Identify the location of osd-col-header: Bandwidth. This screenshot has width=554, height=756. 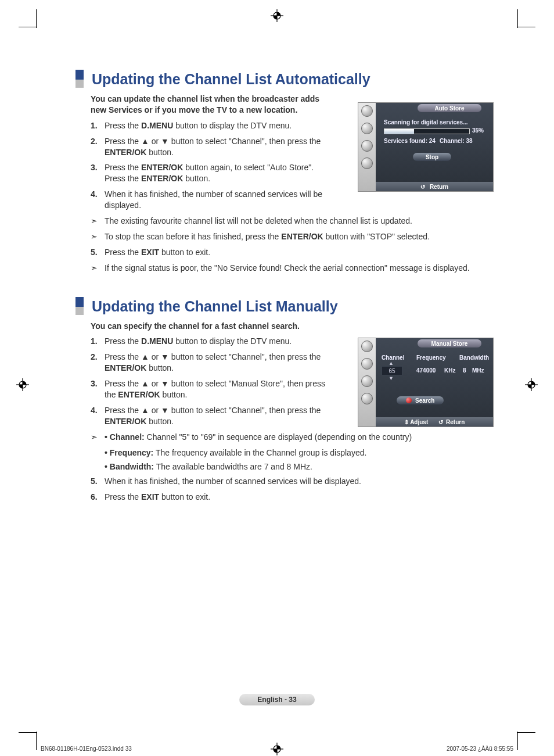
(474, 358).